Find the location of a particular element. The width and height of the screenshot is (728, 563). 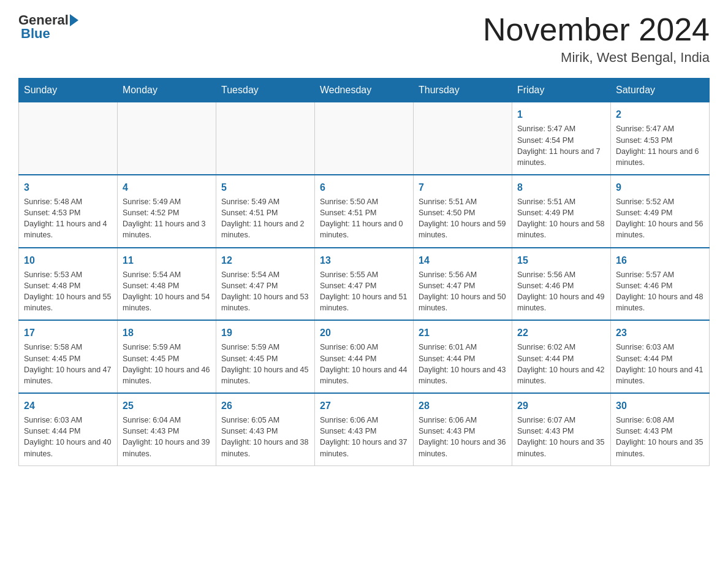

day-info: Sunrise: 5:51 AM Sunset: 4:49 PM Dayligh… is located at coordinates (561, 218).